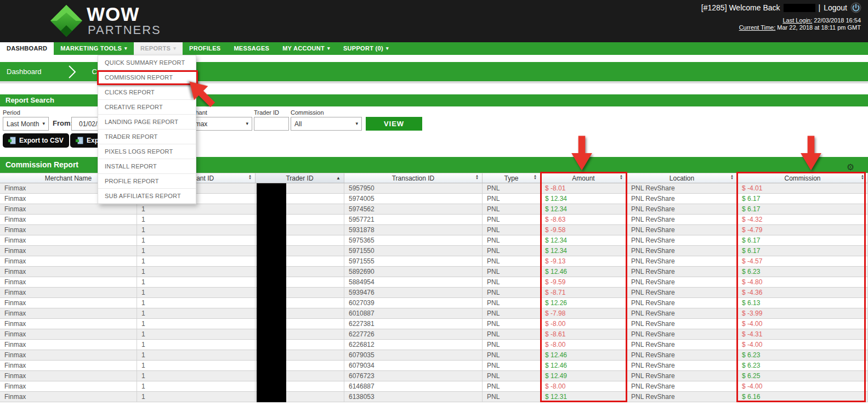 This screenshot has width=868, height=405. What do you see at coordinates (36, 140) in the screenshot?
I see `export-csv-button: Export to CSV` at bounding box center [36, 140].